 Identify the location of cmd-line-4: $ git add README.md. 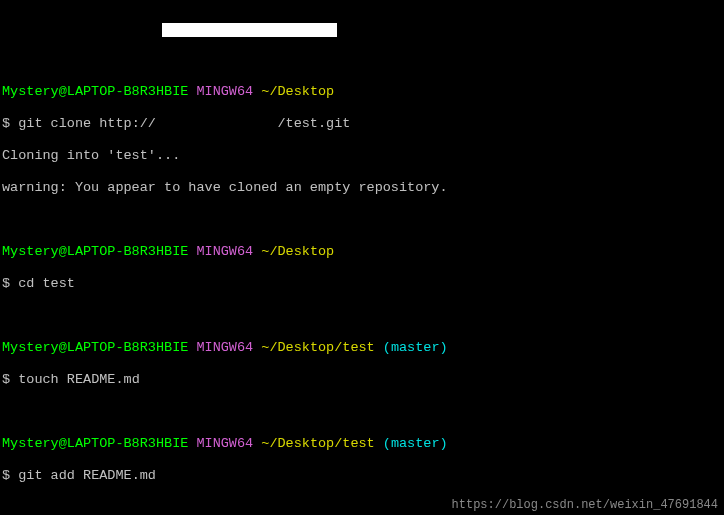
(363, 476).